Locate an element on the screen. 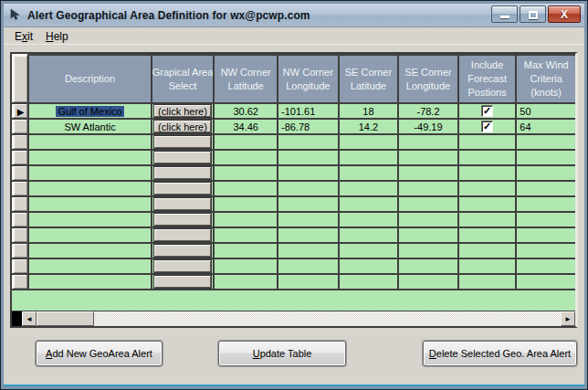 This screenshot has width=588, height=390. scrollbar-track is located at coordinates (327, 319).